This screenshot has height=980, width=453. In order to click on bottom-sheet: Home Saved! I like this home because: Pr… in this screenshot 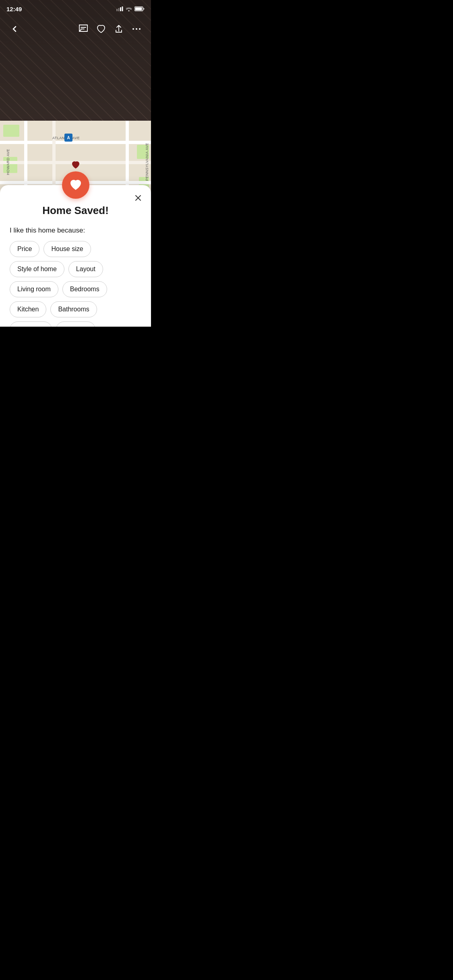, I will do `click(76, 256)`.